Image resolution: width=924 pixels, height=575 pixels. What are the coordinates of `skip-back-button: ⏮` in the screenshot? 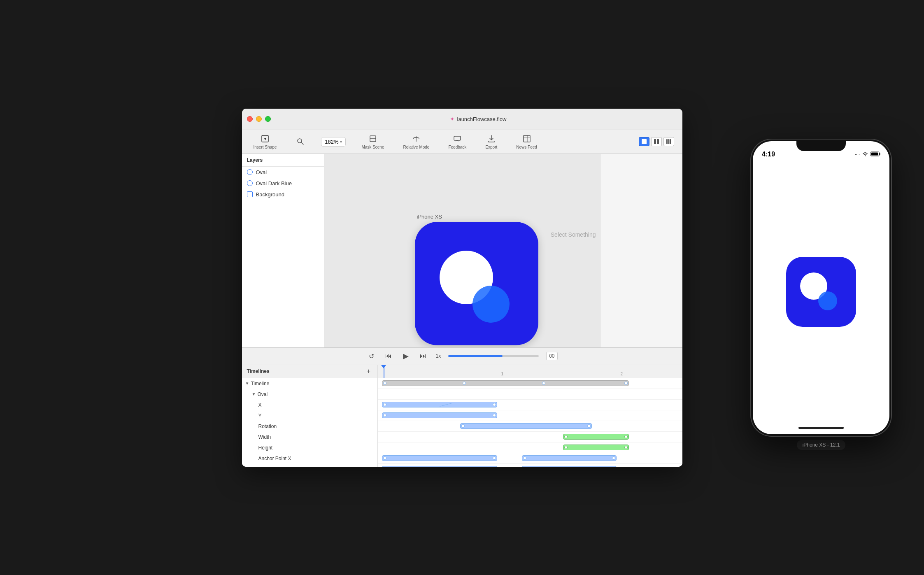 It's located at (389, 356).